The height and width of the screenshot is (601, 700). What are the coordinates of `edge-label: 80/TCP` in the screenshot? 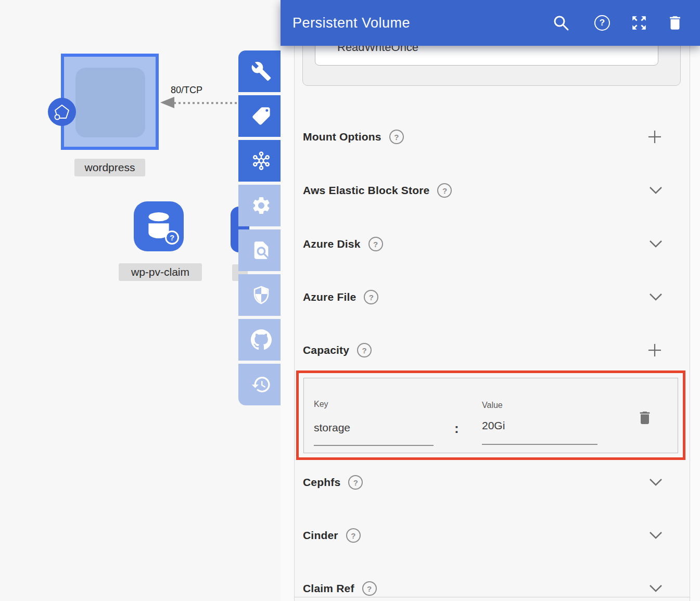 It's located at (186, 91).